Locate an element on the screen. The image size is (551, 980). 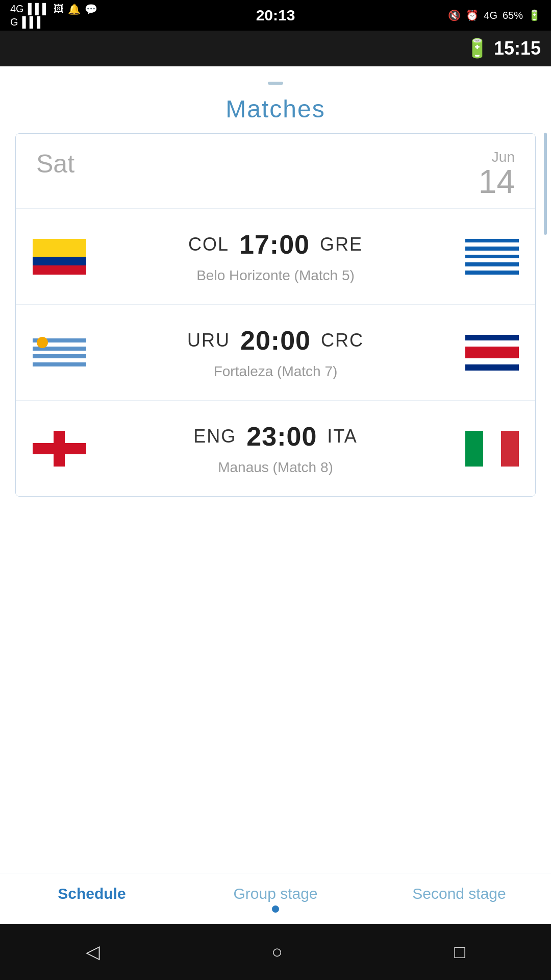
away-team-code-1: GRE is located at coordinates (341, 244).